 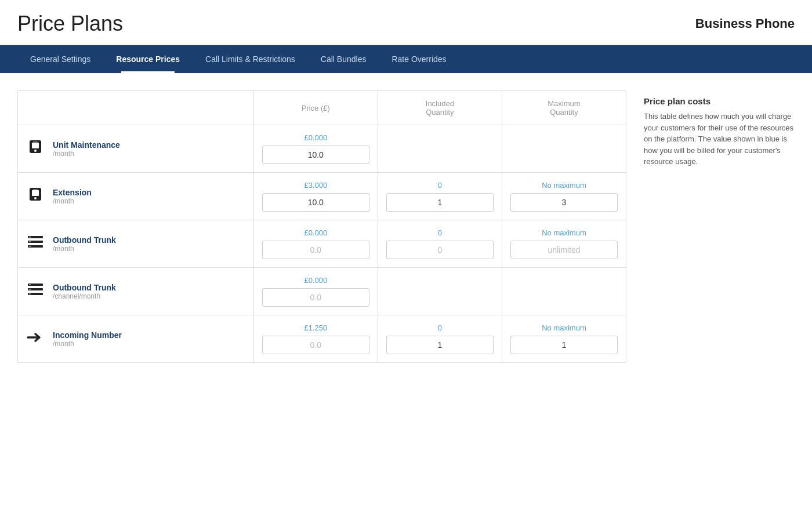 I want to click on included-cell-4: 0, so click(x=440, y=339).